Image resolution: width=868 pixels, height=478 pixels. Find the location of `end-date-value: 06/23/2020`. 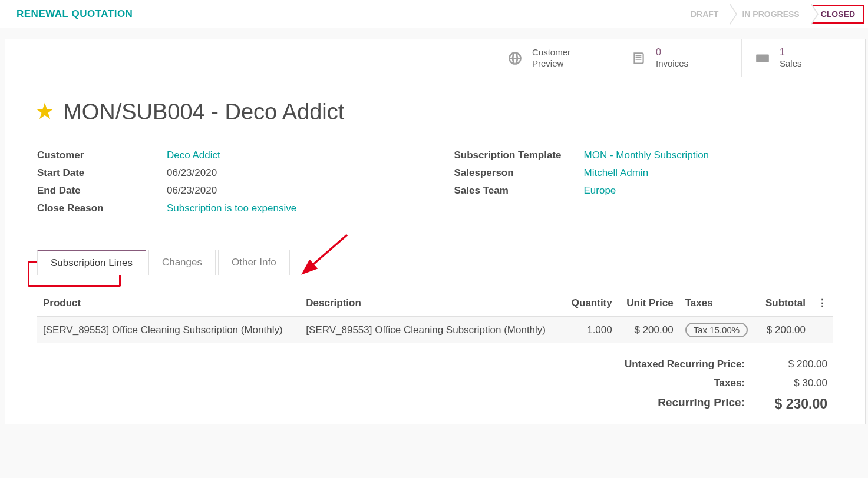

end-date-value: 06/23/2020 is located at coordinates (192, 191).